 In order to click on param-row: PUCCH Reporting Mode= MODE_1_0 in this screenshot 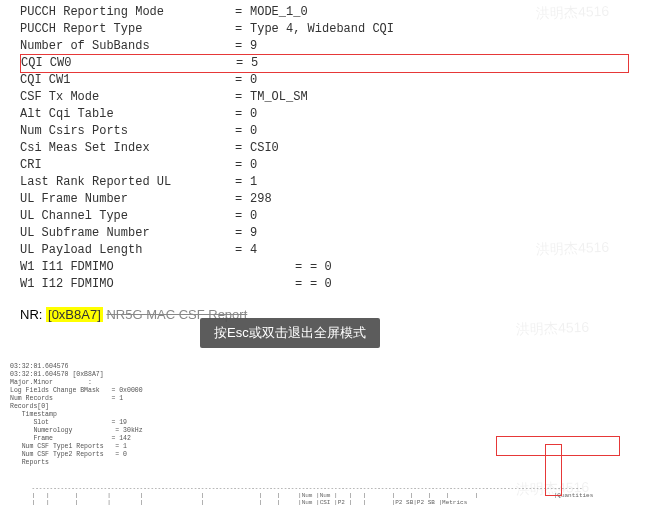, I will do `click(324, 12)`.